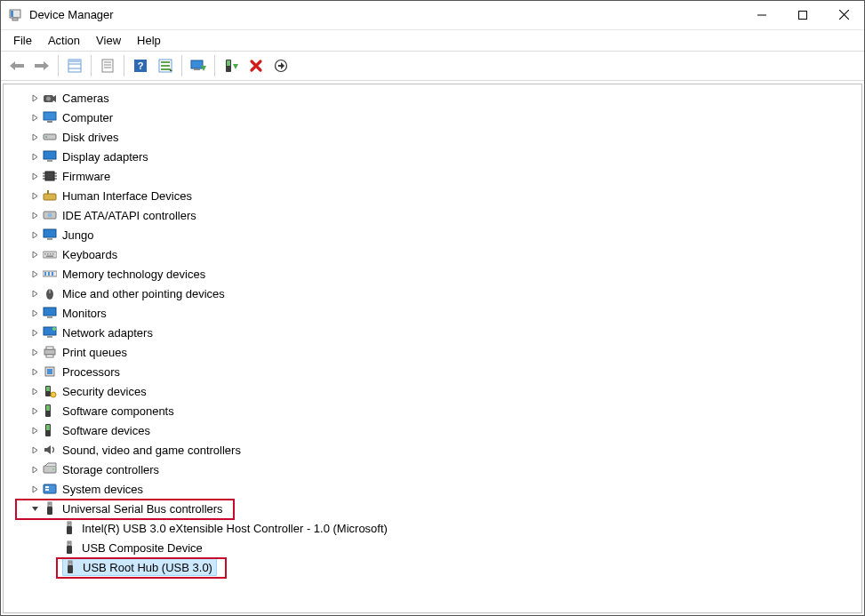  What do you see at coordinates (432, 235) in the screenshot?
I see `tree-row: Jungo` at bounding box center [432, 235].